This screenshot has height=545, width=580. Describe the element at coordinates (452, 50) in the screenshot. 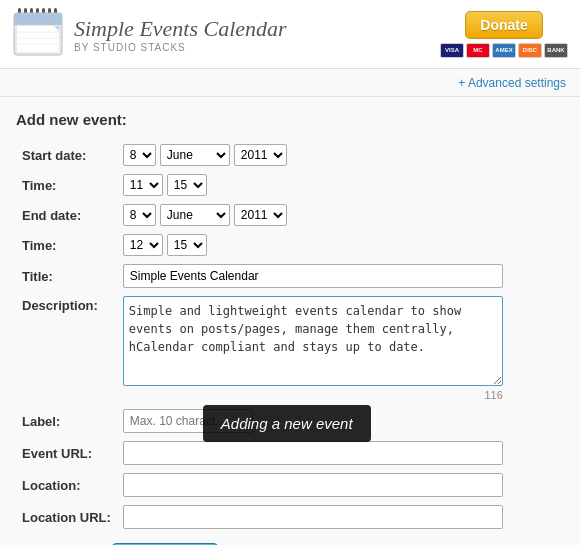

I see `visa-icon: VISA` at that location.